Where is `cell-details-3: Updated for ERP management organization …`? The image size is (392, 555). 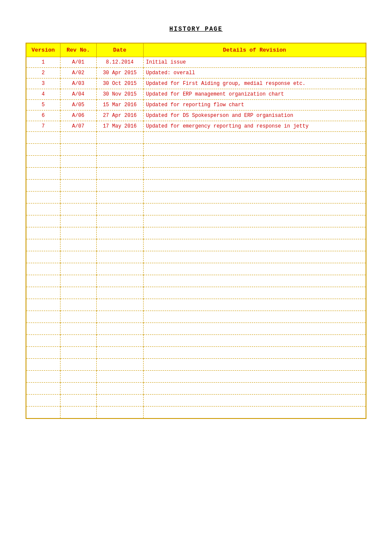 cell-details-3: Updated for ERP management organization … is located at coordinates (255, 95).